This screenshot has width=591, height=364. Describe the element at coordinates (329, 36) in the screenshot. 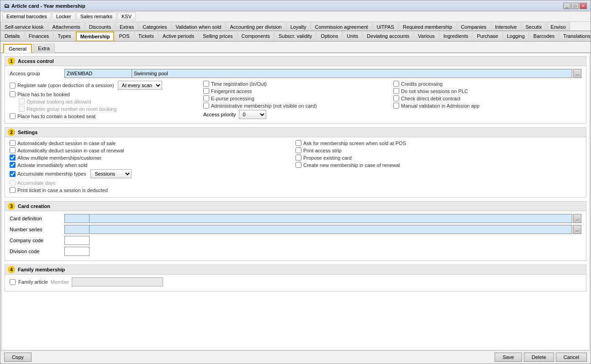

I see `tab-options: Options` at that location.